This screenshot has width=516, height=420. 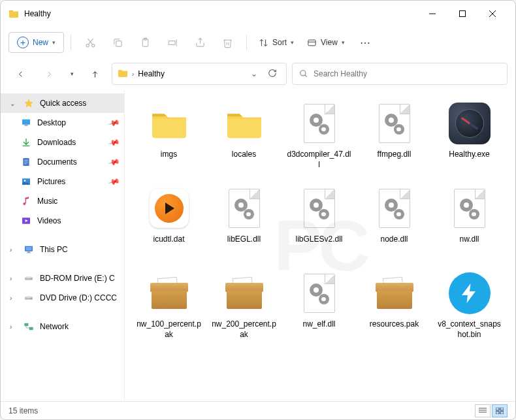 I want to click on maximize-button, so click(x=462, y=14).